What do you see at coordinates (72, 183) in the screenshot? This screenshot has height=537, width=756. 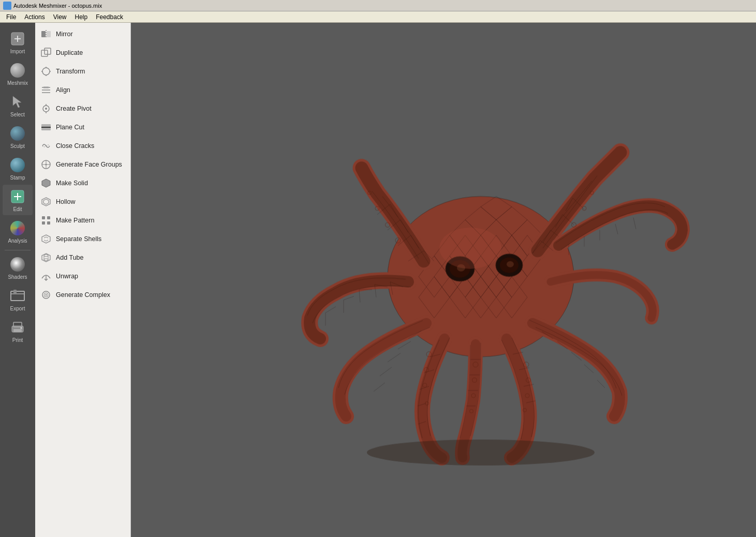 I see `menu-item-make-solid-label: Make Solid` at bounding box center [72, 183].